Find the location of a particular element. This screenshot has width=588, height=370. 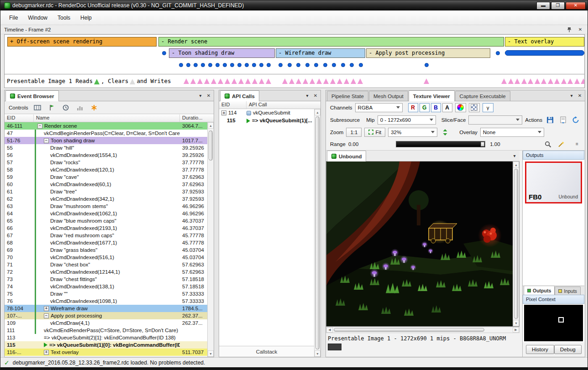

stats-chart-icon is located at coordinates (80, 108).